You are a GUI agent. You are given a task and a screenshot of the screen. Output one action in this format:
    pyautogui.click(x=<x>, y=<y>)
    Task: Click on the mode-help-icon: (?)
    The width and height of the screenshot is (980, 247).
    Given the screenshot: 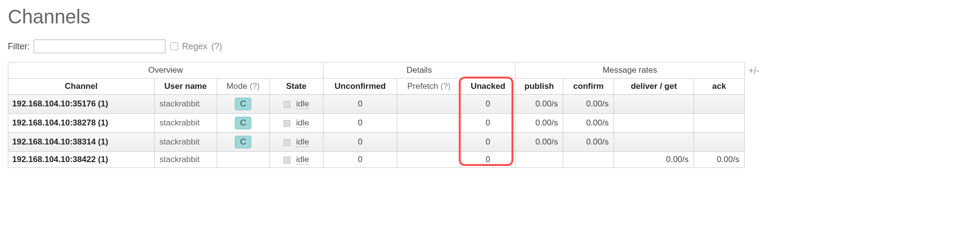 What is the action you would take?
    pyautogui.click(x=255, y=86)
    